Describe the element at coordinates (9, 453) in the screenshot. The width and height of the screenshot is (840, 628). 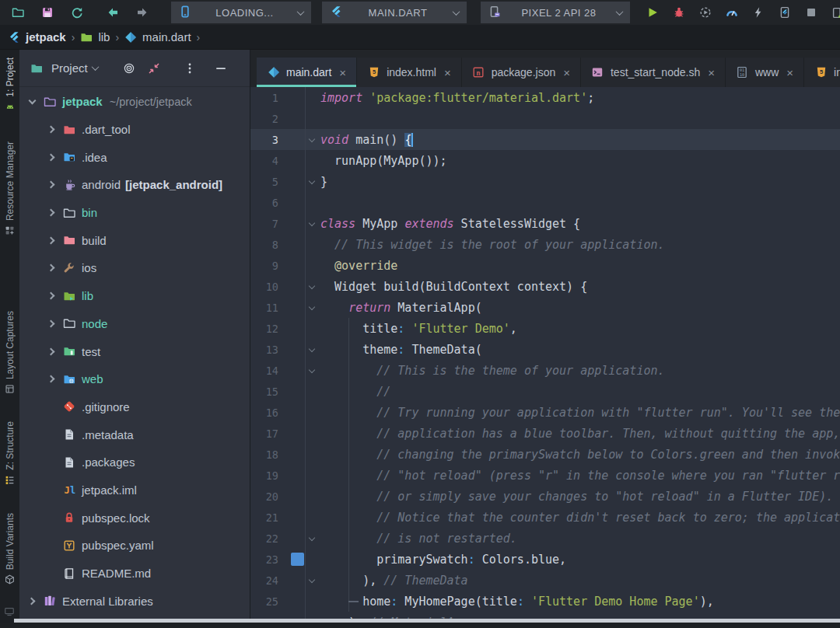
I see `tool-strip-item-z-structure: Z: Structure` at that location.